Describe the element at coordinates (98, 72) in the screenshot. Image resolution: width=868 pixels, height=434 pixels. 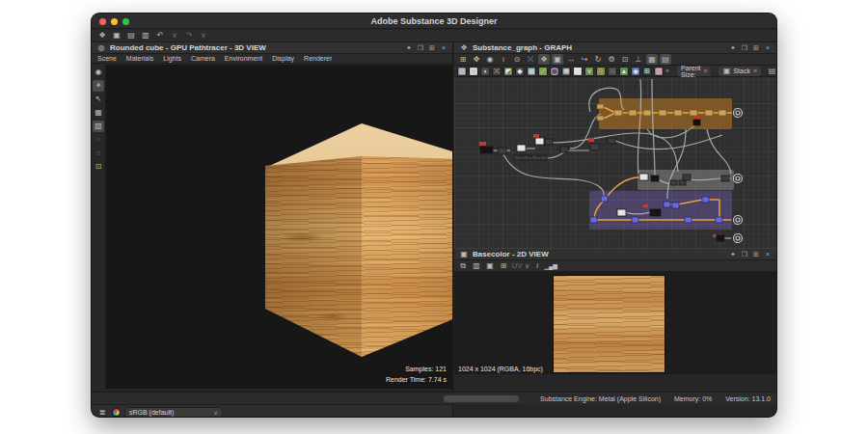
I see `camera-icon: ◉` at that location.